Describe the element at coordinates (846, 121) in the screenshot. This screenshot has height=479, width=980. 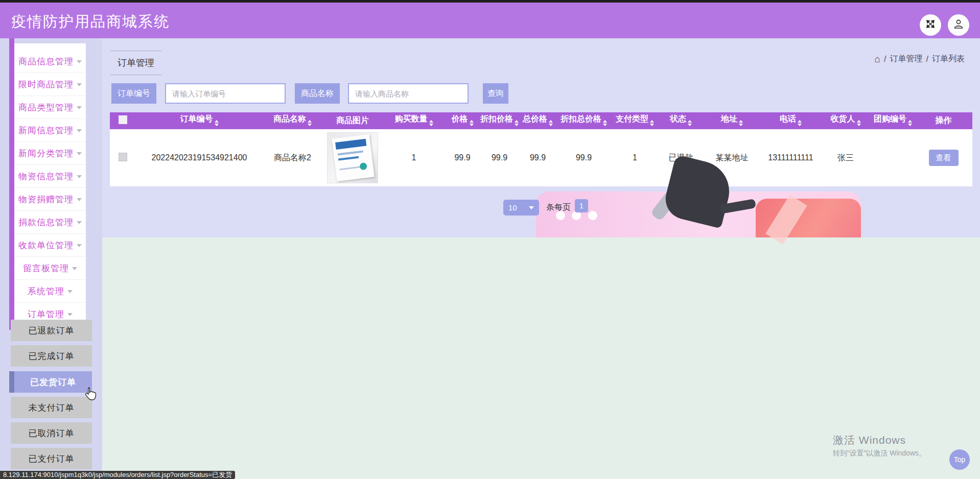
I see `col-consignee: 收货人` at that location.